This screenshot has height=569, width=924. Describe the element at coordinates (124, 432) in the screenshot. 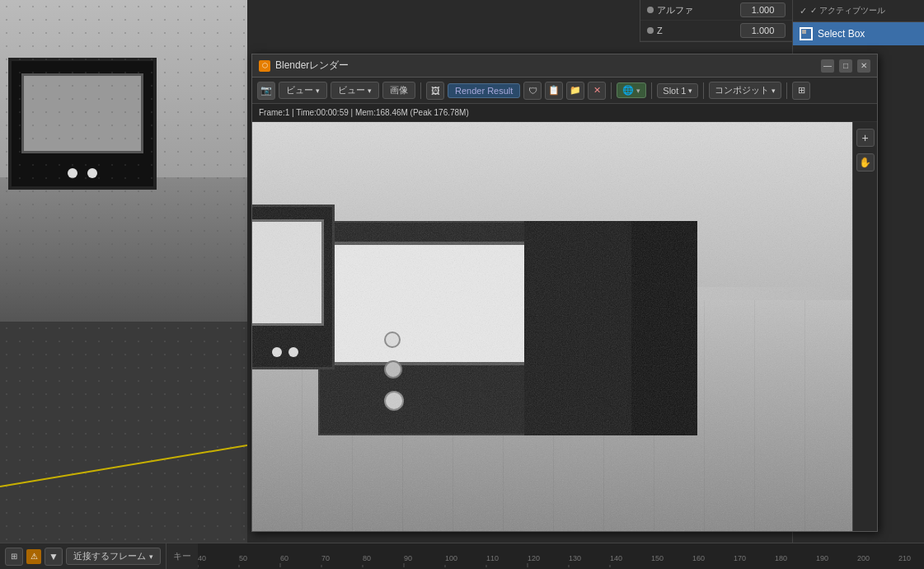

I see `animation-curve` at that location.